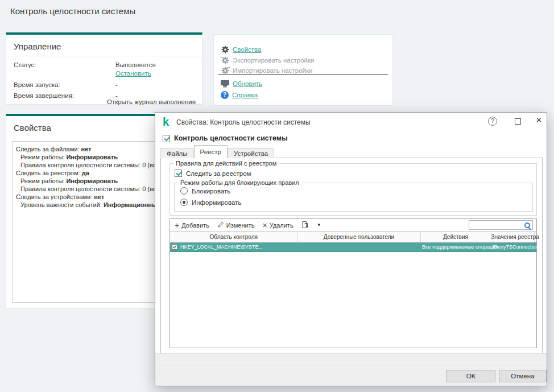  I want to click on radio-label: Блокировать, so click(211, 191).